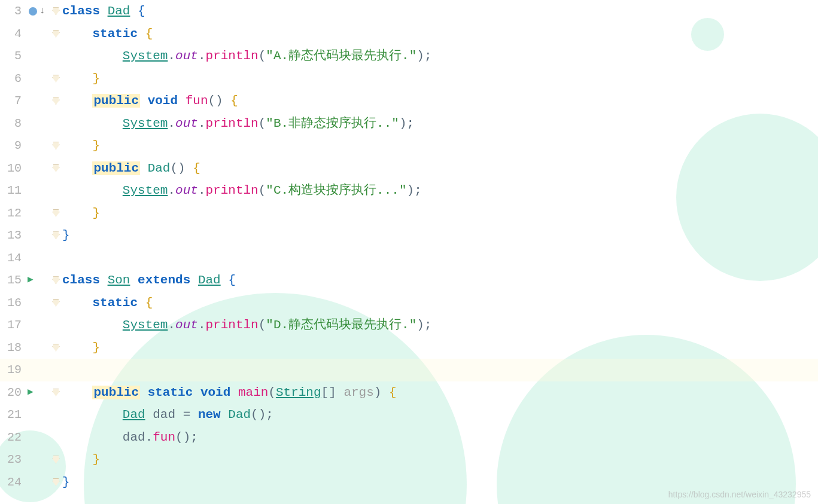  Describe the element at coordinates (409, 79) in the screenshot. I see `code-line: 6 }` at that location.